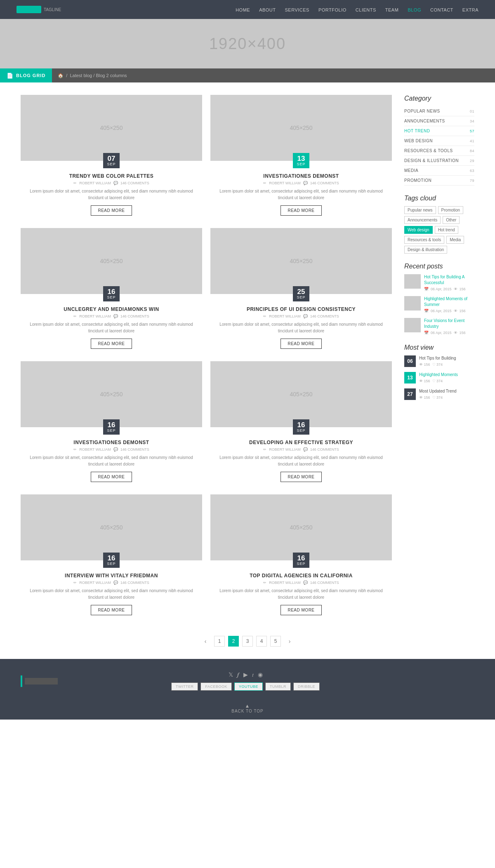 This screenshot has width=495, height=868. What do you see at coordinates (265, 316) in the screenshot?
I see `author-icon: ✏` at bounding box center [265, 316].